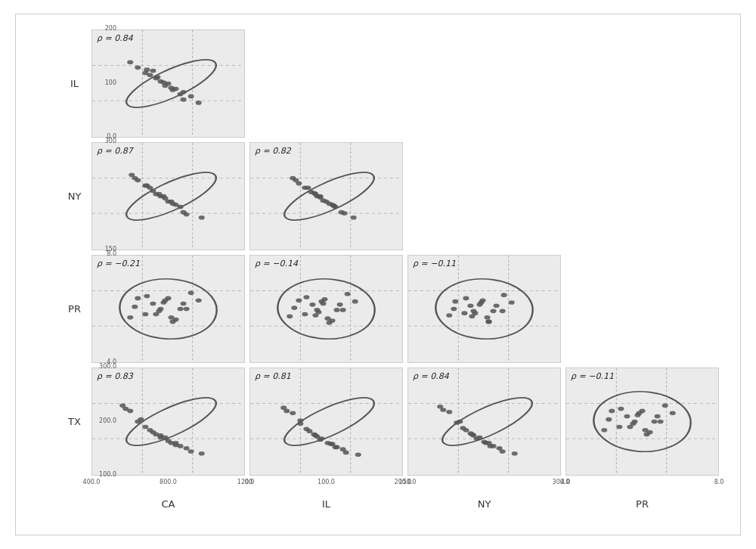 The image size is (756, 549). What do you see at coordinates (431, 377) in the screenshot?
I see `rho-label-r3-c2: ρ = 0.84` at bounding box center [431, 377].